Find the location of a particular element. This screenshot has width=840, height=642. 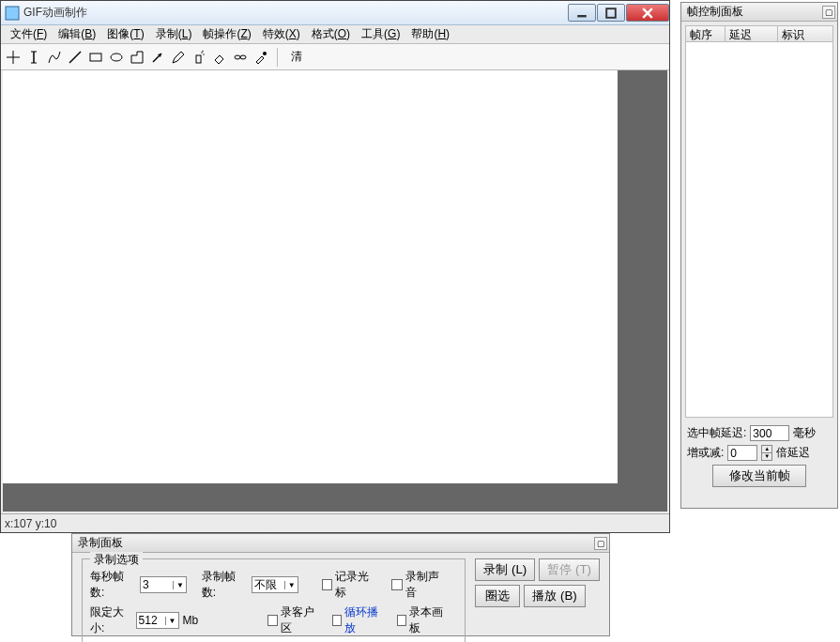

menu-g: 工具(G) is located at coordinates (381, 34).